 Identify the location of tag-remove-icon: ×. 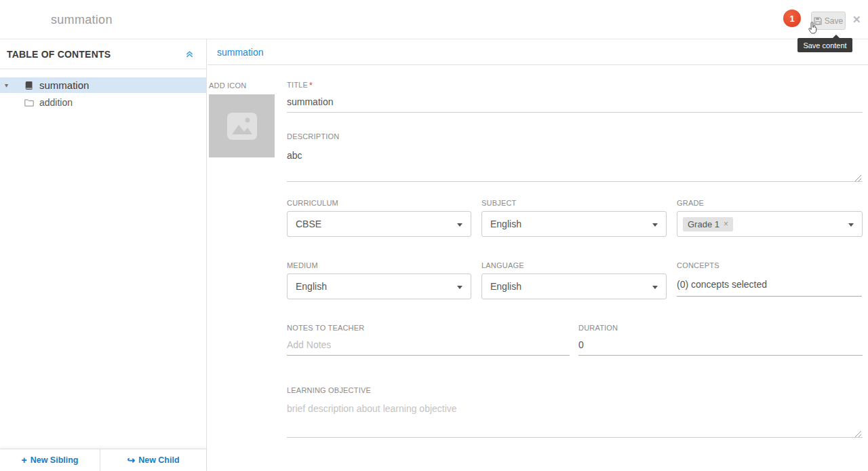
(726, 224).